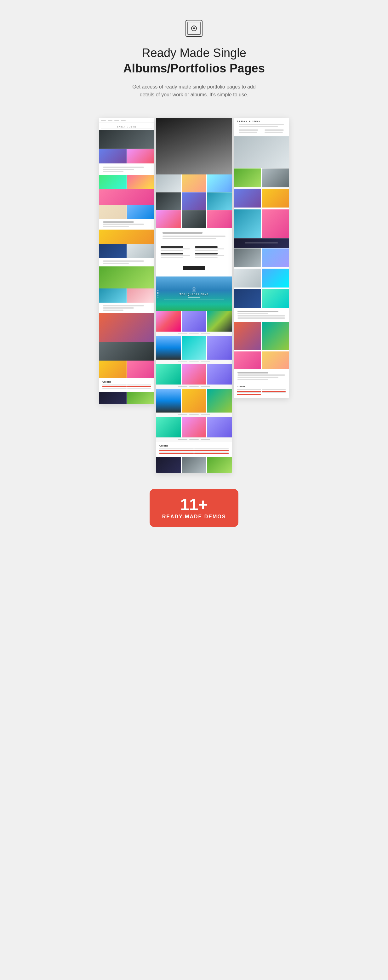 Image resolution: width=388 pixels, height=980 pixels. I want to click on text-line-header, so click(253, 373).